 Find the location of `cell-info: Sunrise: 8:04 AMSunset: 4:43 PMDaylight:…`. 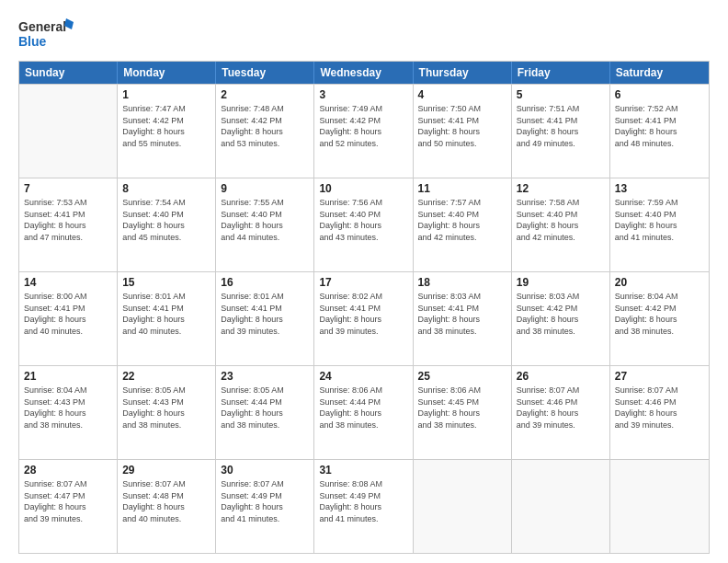

cell-info: Sunrise: 8:04 AMSunset: 4:43 PMDaylight:… is located at coordinates (68, 408).